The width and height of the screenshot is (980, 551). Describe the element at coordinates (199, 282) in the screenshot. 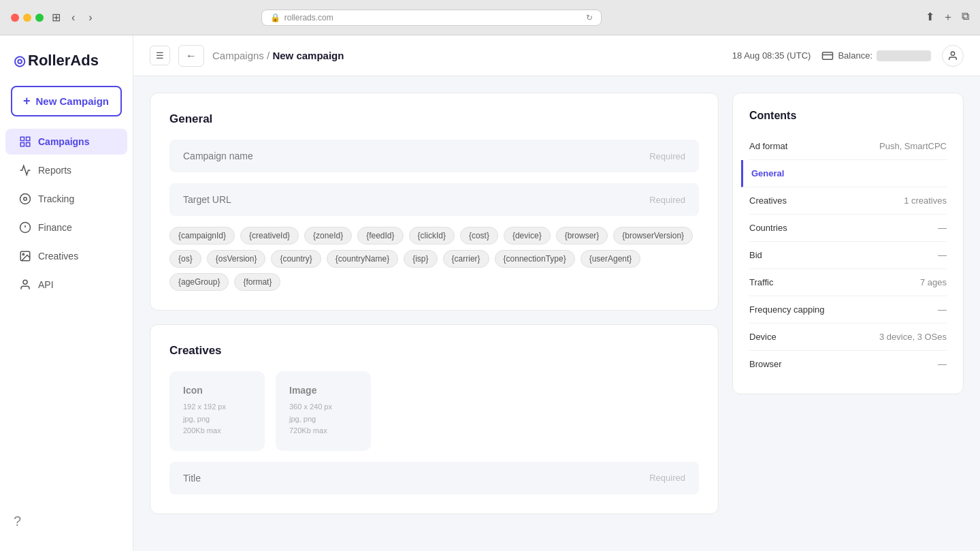

I see `tag-item: {ageGroup}` at that location.